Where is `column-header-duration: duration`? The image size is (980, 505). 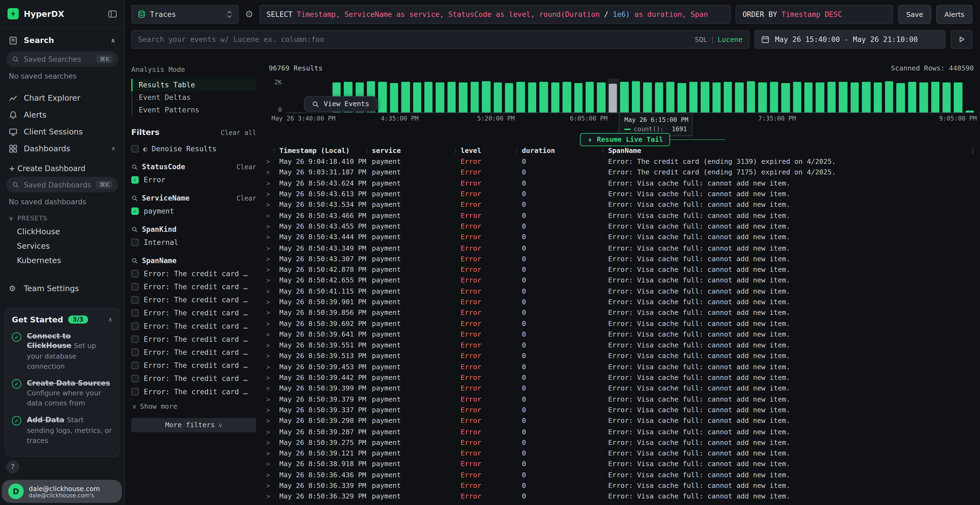 column-header-duration: duration is located at coordinates (559, 151).